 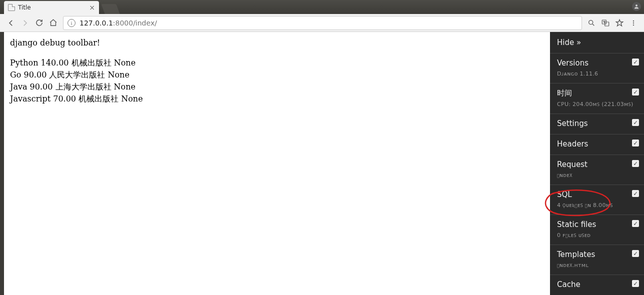 What do you see at coordinates (11, 23) in the screenshot?
I see `back-button` at bounding box center [11, 23].